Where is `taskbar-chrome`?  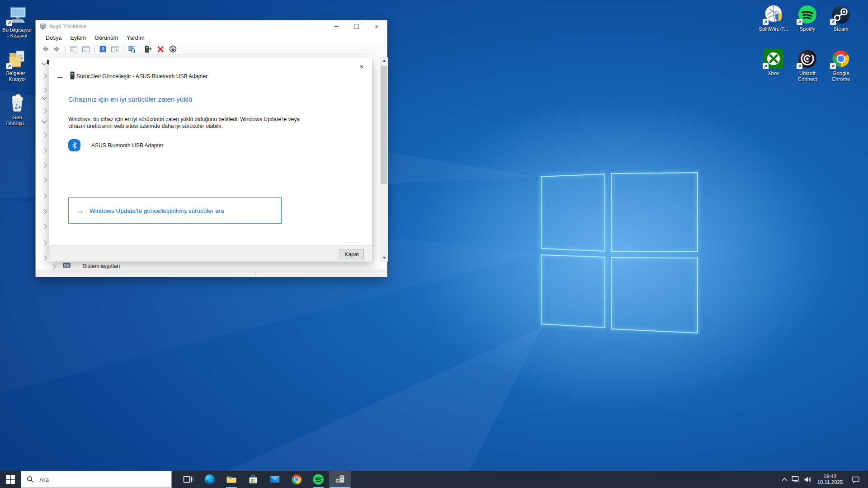 taskbar-chrome is located at coordinates (297, 479).